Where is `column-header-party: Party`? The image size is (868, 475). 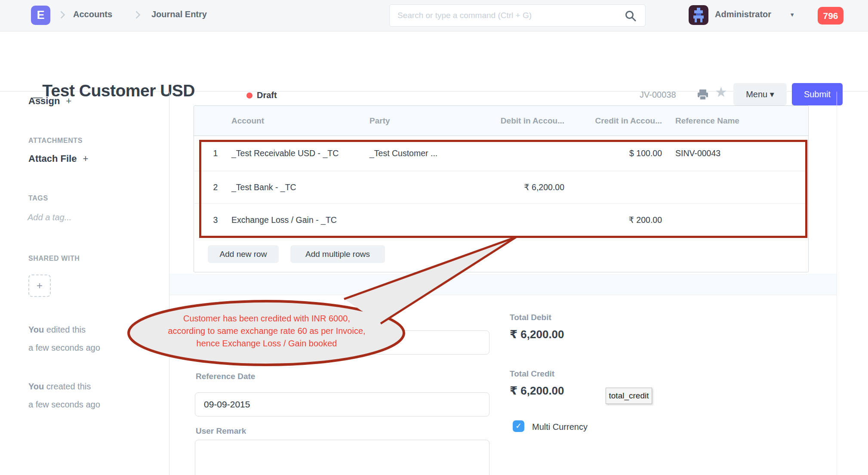 column-header-party: Party is located at coordinates (380, 121).